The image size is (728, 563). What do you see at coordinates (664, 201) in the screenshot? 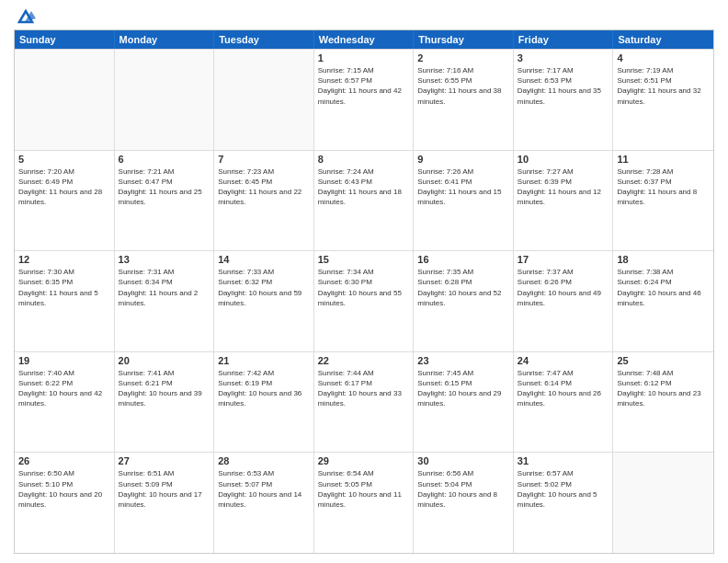
I see `day-11: 11Sunrise: 7:28 AM Sunset: 6:37 PM Dayli…` at bounding box center [664, 201].